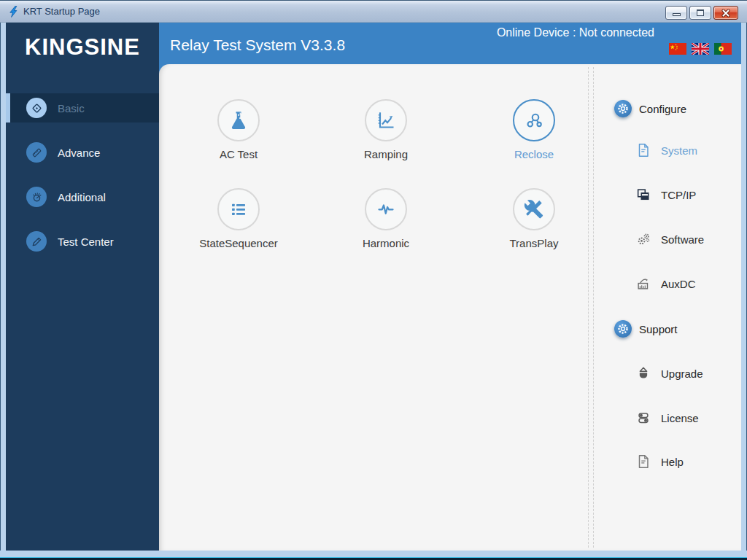  Describe the element at coordinates (534, 244) in the screenshot. I see `tile-label: TransPlay` at that location.